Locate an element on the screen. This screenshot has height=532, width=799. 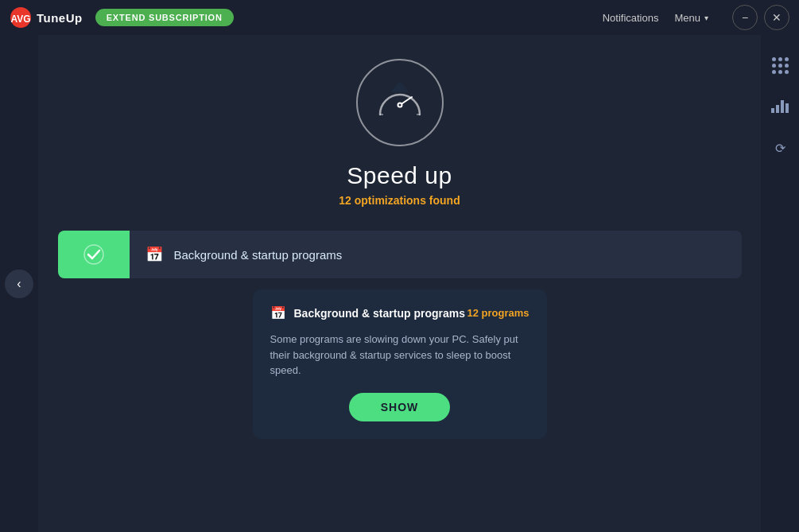
show-button: SHOW is located at coordinates (400, 407).